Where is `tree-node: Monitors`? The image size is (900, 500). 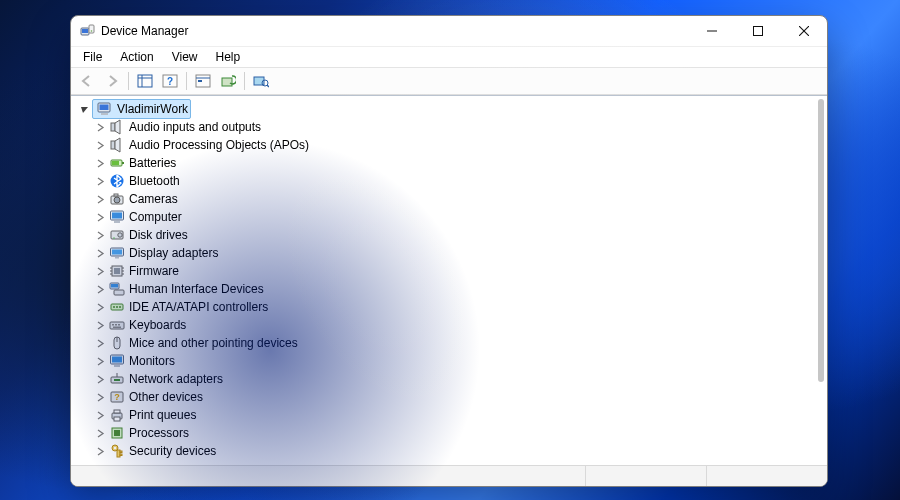 tree-node: Monitors is located at coordinates (451, 361).